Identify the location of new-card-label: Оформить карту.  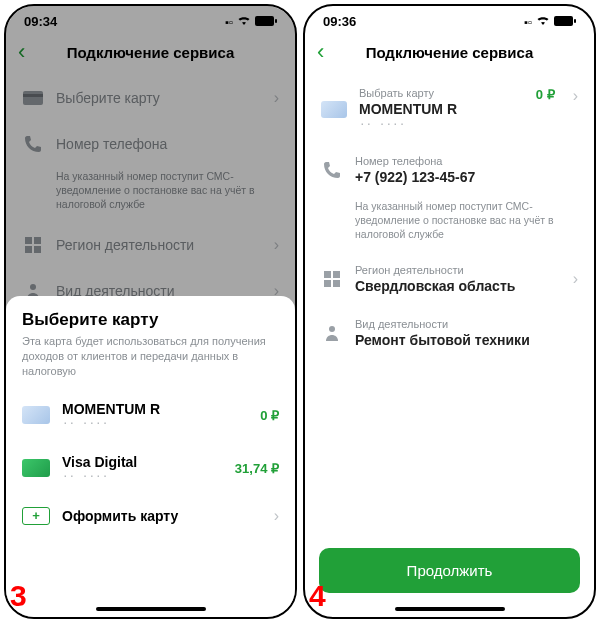
(162, 516).